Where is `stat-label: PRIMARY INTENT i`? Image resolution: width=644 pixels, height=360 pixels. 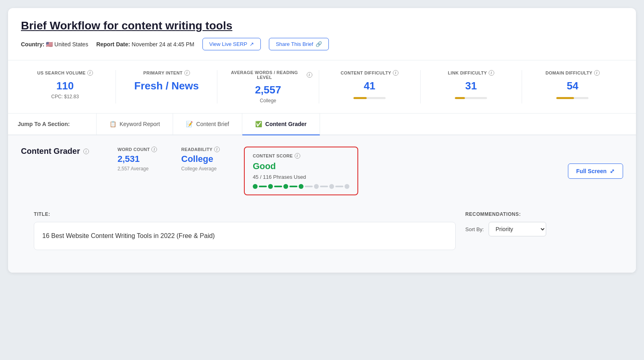 stat-label: PRIMARY INTENT i is located at coordinates (167, 73).